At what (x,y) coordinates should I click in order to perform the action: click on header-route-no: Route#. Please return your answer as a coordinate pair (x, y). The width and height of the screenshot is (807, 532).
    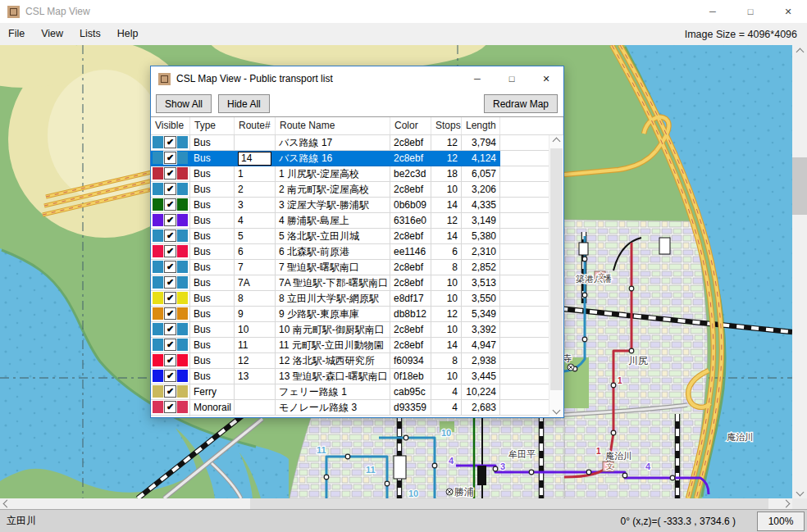
    Looking at the image, I should click on (255, 126).